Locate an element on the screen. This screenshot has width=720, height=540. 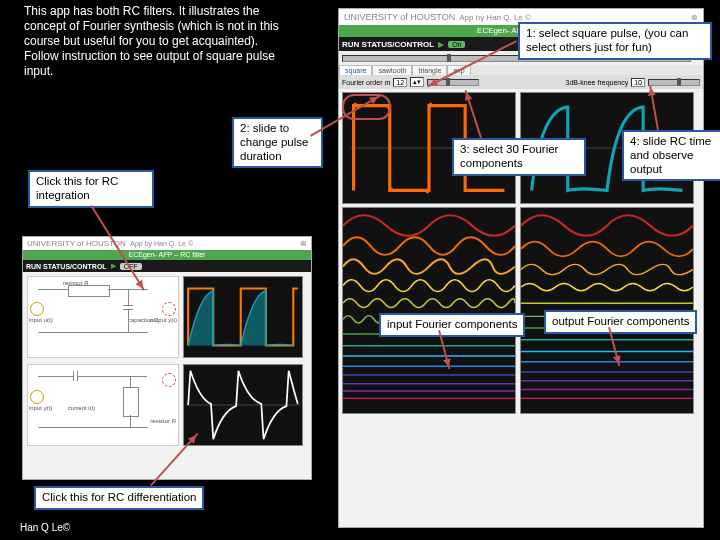
block-rc-differentiation: resistor R input y(t) current i(t) is located at coordinates (167, 405).